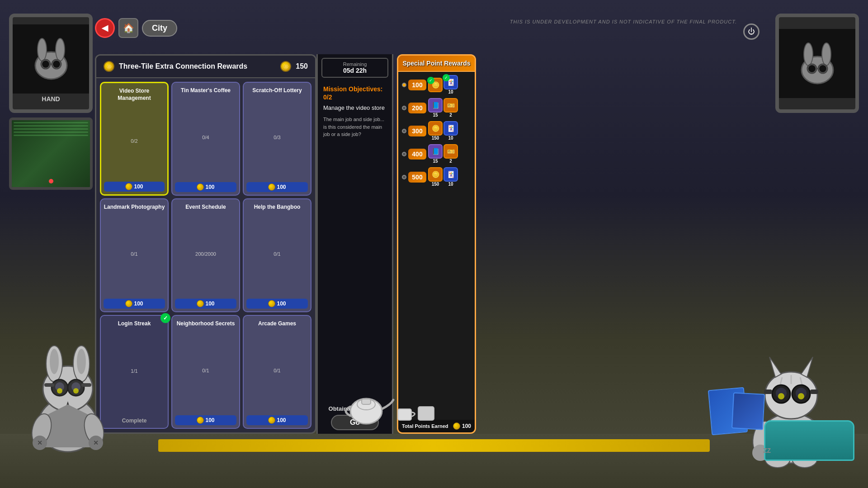 This screenshot has height=488, width=868. I want to click on mission-card-video-store: Video Store Management 0/2 100, so click(134, 139).